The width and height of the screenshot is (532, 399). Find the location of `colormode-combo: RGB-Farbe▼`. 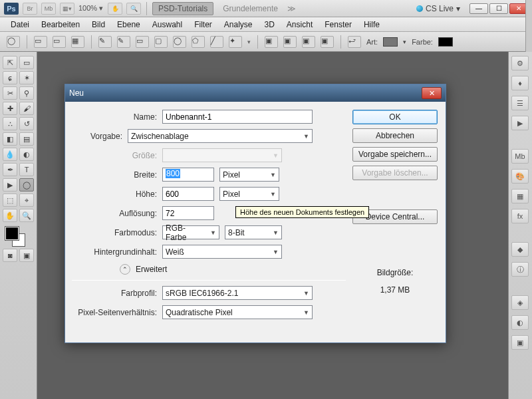

colormode-combo: RGB-Farbe▼ is located at coordinates (191, 233).